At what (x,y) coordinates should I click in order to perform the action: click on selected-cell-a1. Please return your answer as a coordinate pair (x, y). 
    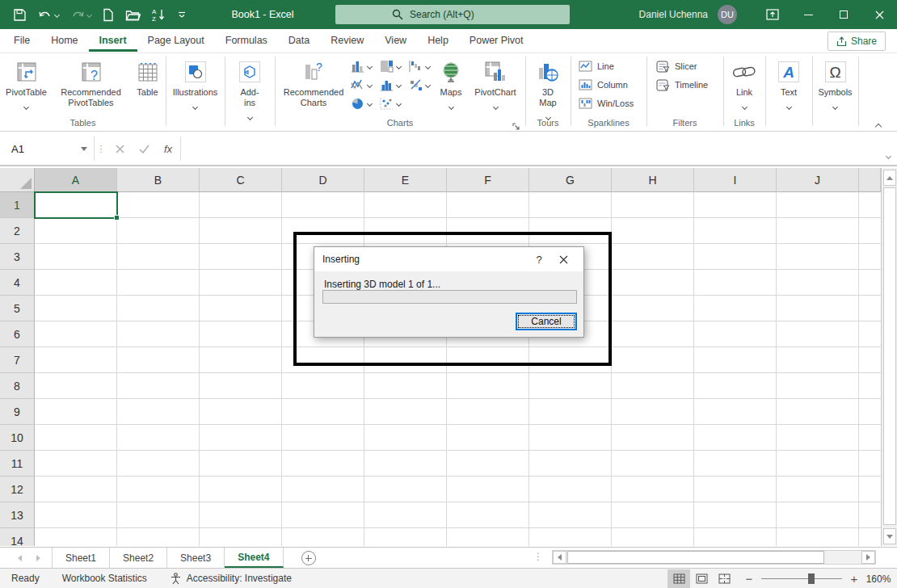
    Looking at the image, I should click on (76, 205).